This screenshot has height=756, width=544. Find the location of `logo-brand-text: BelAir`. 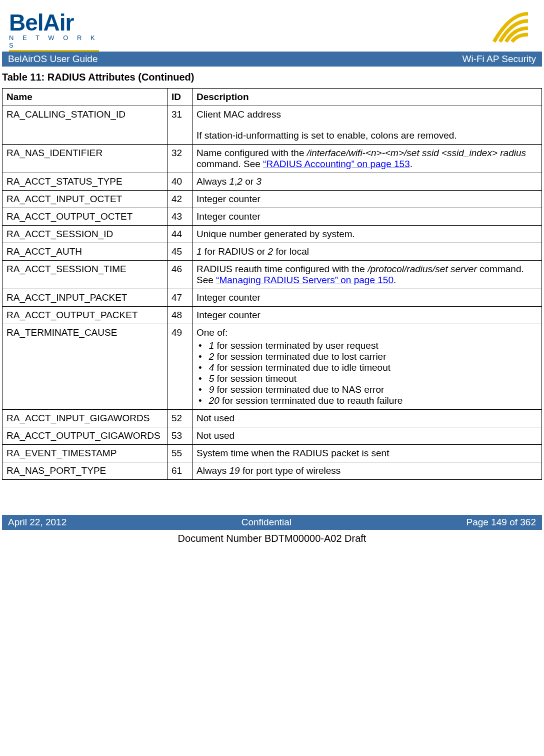

logo-brand-text: BelAir is located at coordinates (54, 23).